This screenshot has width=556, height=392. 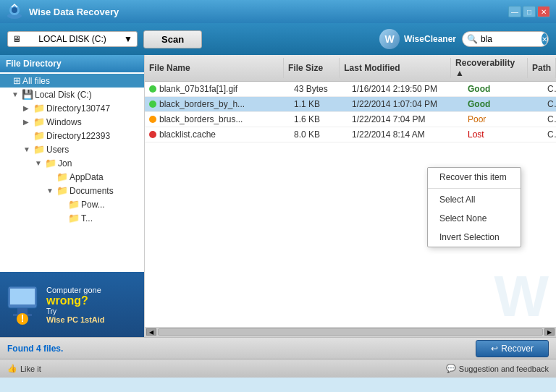 What do you see at coordinates (395, 68) in the screenshot?
I see `col-header-modified: Last Modified` at bounding box center [395, 68].